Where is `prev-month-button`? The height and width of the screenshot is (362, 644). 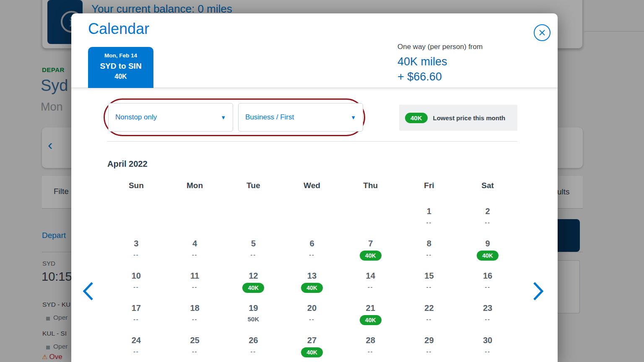 prev-month-button is located at coordinates (88, 291).